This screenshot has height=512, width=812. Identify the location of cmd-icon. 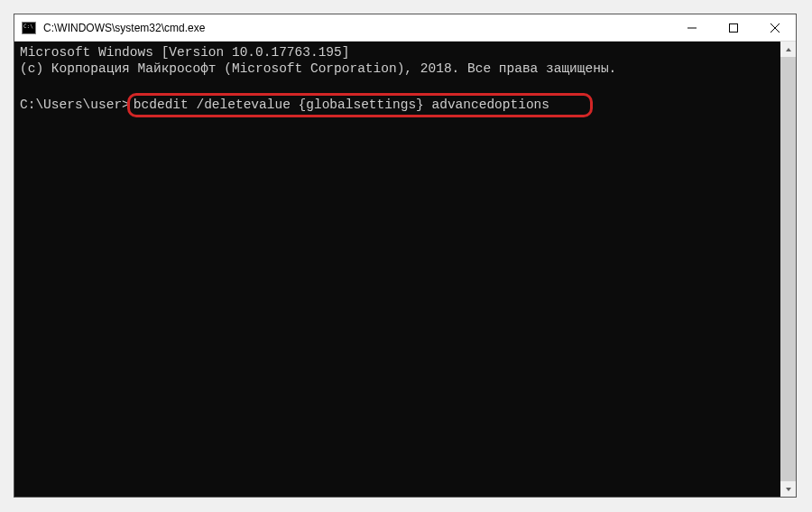
(29, 28).